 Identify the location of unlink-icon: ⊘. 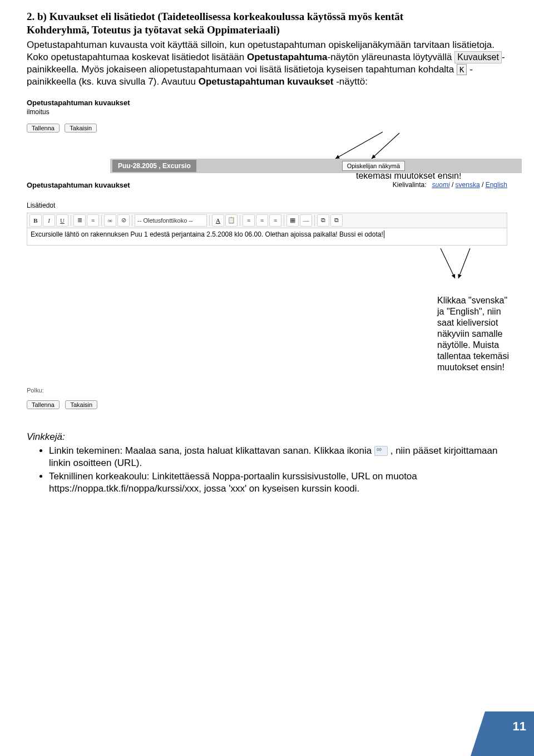
(123, 220).